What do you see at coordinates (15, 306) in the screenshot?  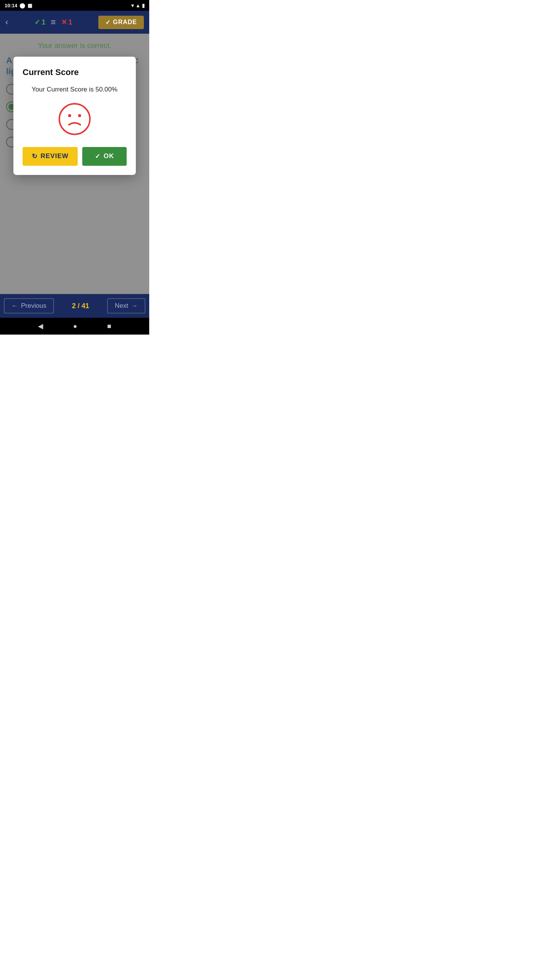 I see `prev-arrow-icon: ←` at bounding box center [15, 306].